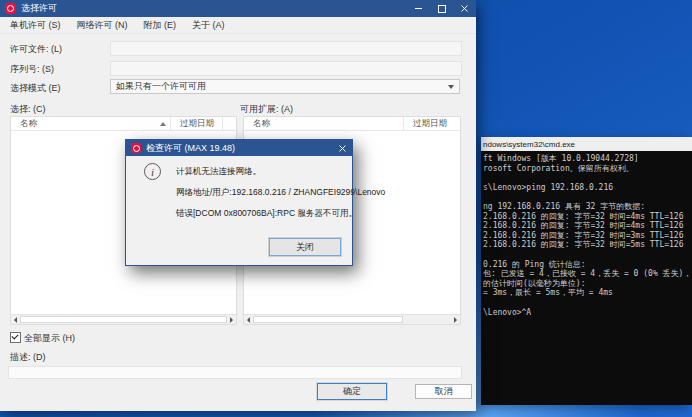  What do you see at coordinates (36, 25) in the screenshot?
I see `menu-standalone-license: 单机许可 (S)` at bounding box center [36, 25].